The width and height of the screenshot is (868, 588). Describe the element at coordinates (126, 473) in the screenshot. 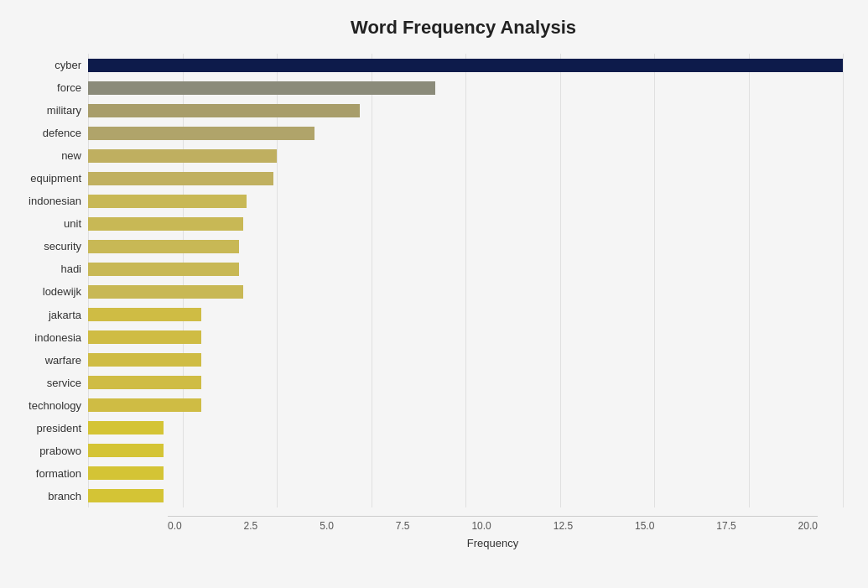

I see `bar-formation` at that location.